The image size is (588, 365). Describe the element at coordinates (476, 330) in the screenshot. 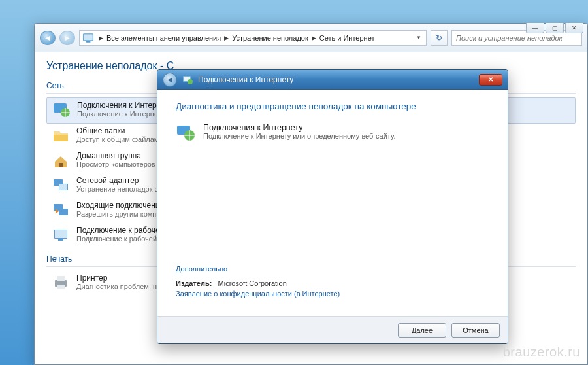

I see `cancel-button: Отмена` at that location.